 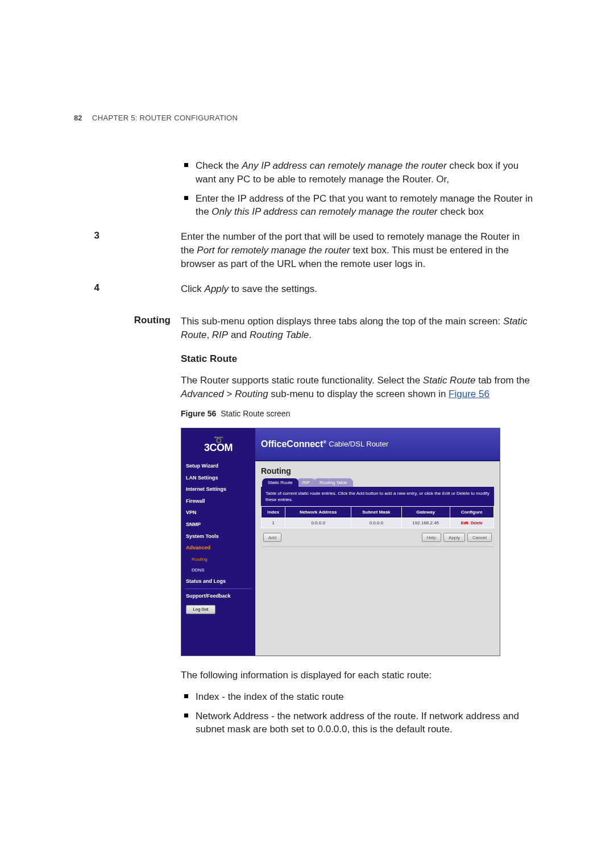 I want to click on static-route-table: Index Network Address Subnet Mask Gatewa…, so click(x=377, y=517).